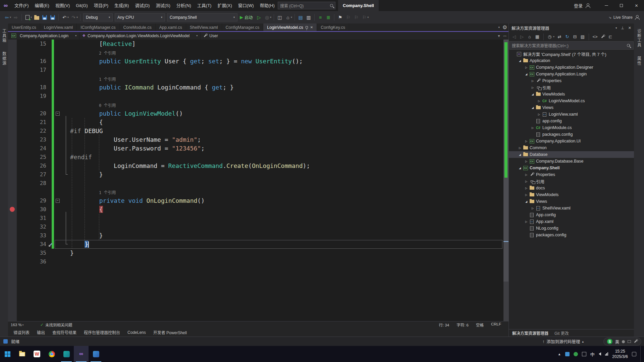 The width and height of the screenshot is (644, 362). Describe the element at coordinates (328, 17) in the screenshot. I see `outdent-icon: ≣` at that location.